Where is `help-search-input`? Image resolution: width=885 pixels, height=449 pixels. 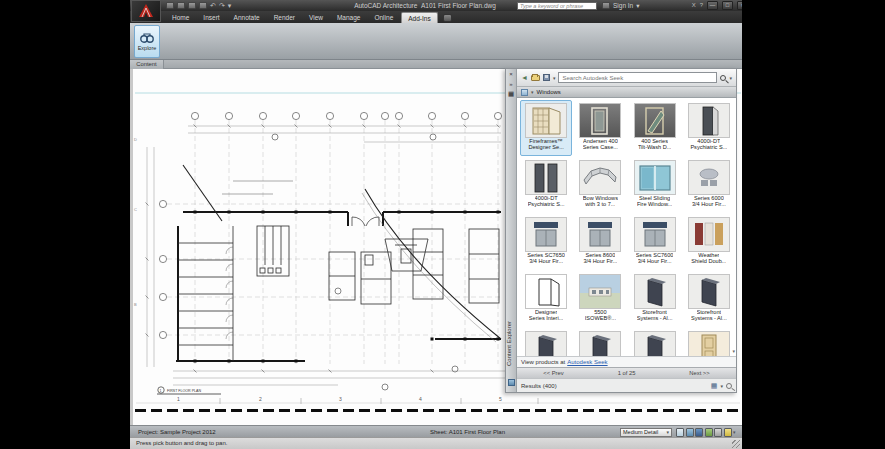 help-search-input is located at coordinates (557, 6).